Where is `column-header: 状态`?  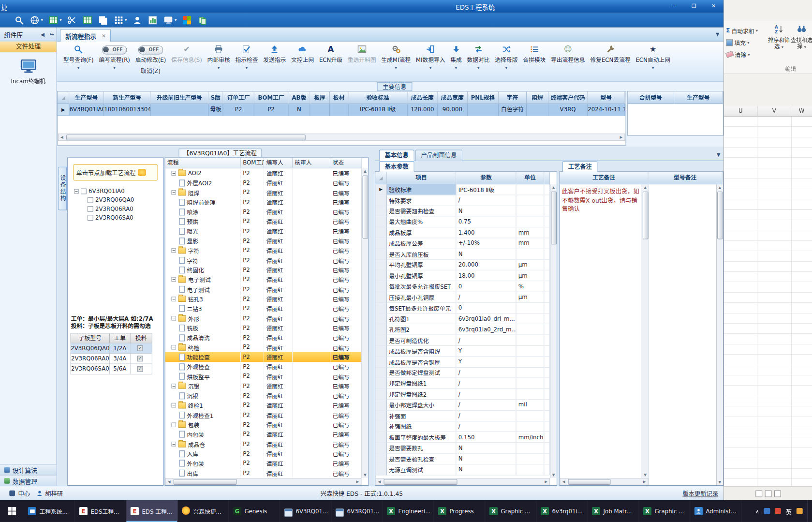 column-header: 状态 is located at coordinates (346, 163).